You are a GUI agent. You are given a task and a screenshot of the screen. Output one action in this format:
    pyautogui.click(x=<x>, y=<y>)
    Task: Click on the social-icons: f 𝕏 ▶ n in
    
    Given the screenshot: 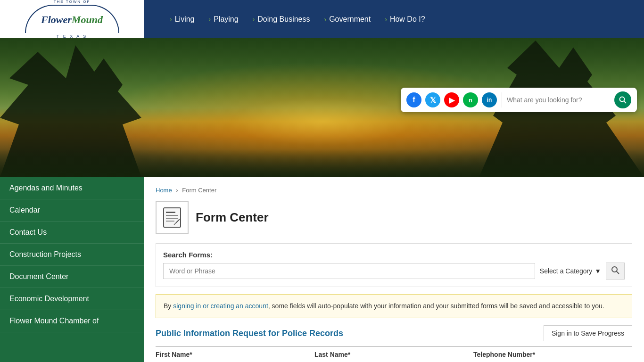 What is the action you would take?
    pyautogui.click(x=454, y=100)
    